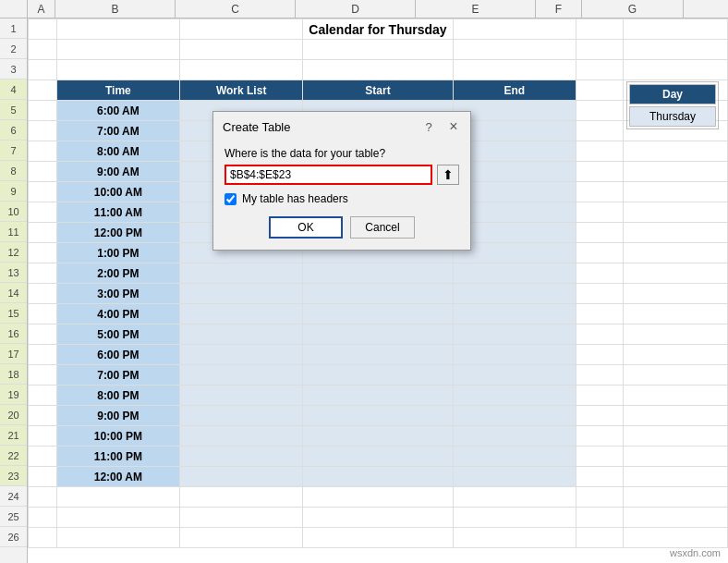 The height and width of the screenshot is (563, 728). I want to click on cell-e1, so click(514, 30).